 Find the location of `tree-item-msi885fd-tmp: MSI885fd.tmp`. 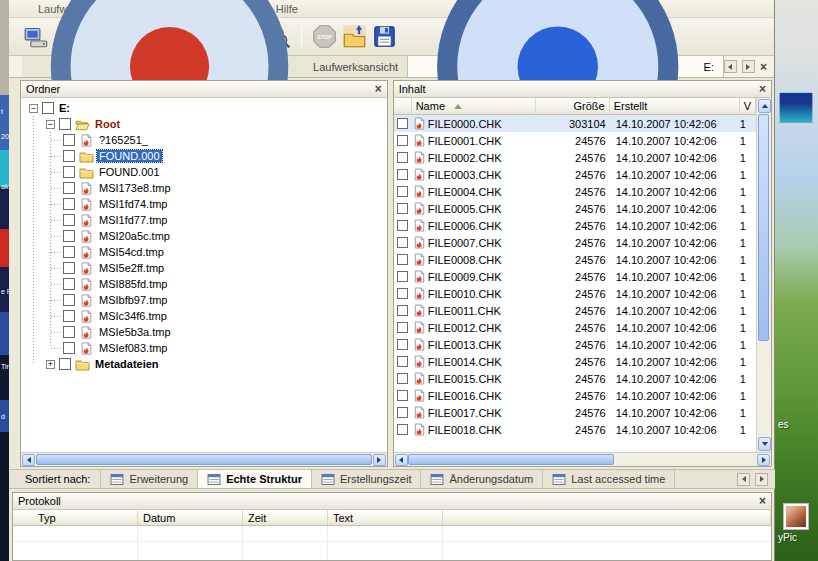

tree-item-msi885fd-tmp: MSI885fd.tmp is located at coordinates (204, 284).